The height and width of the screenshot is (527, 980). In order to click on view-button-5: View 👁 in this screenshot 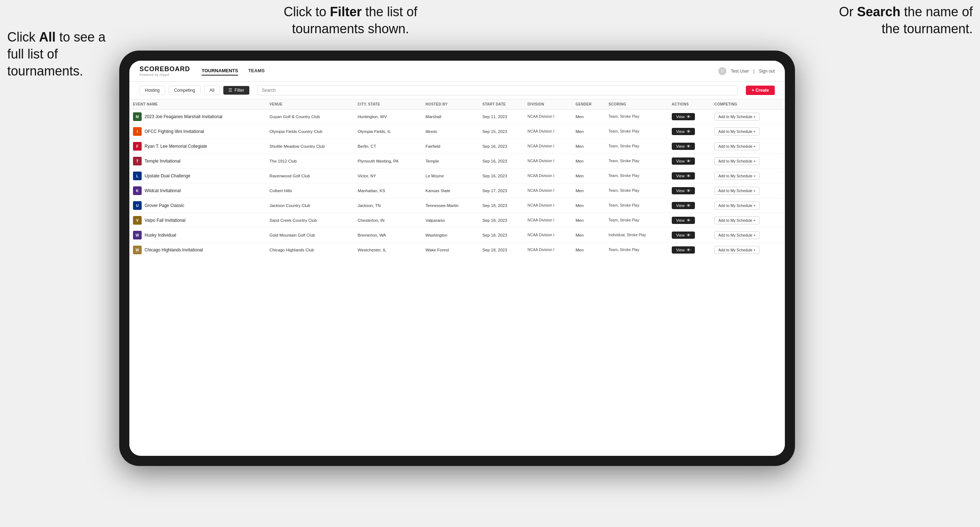, I will do `click(683, 191)`.